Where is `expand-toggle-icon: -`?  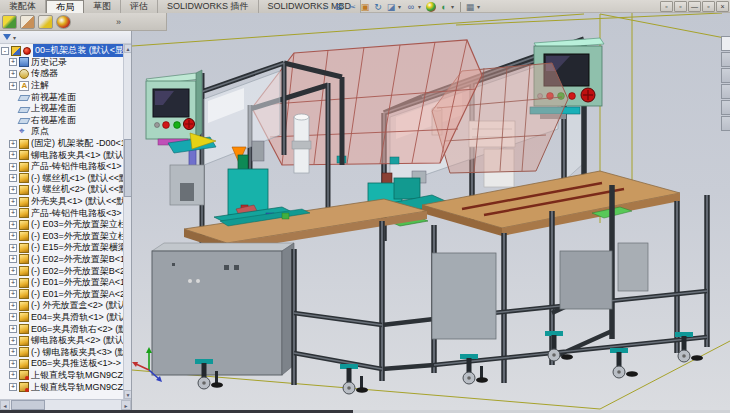
expand-toggle-icon: - is located at coordinates (5, 51).